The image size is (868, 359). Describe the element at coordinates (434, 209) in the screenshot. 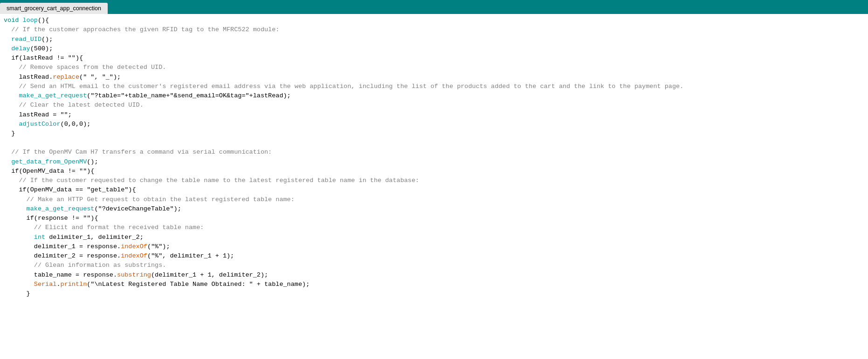

I see `code-line: make_a_get_request("?deviceChangeTable")…` at that location.